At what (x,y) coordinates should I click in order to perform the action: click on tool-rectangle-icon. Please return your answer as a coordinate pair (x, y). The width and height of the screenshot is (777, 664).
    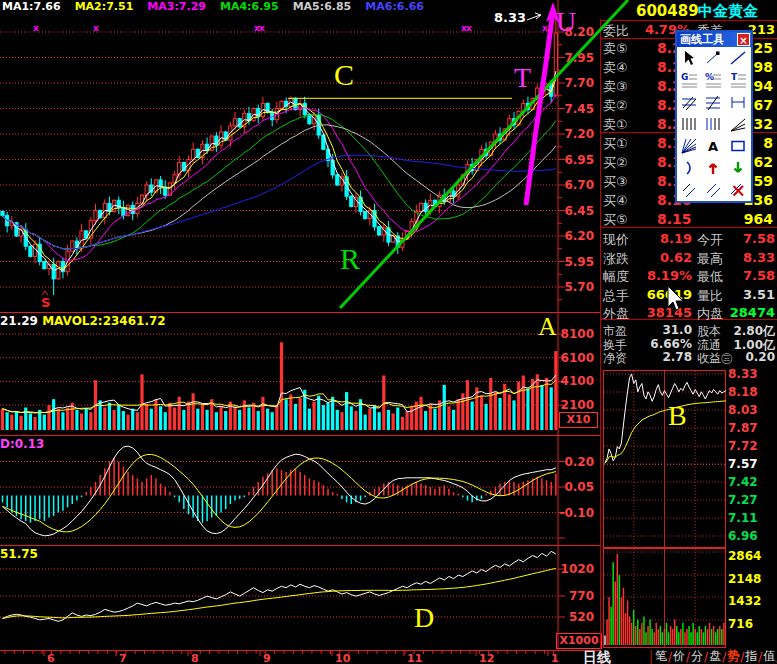
    Looking at the image, I should click on (738, 146).